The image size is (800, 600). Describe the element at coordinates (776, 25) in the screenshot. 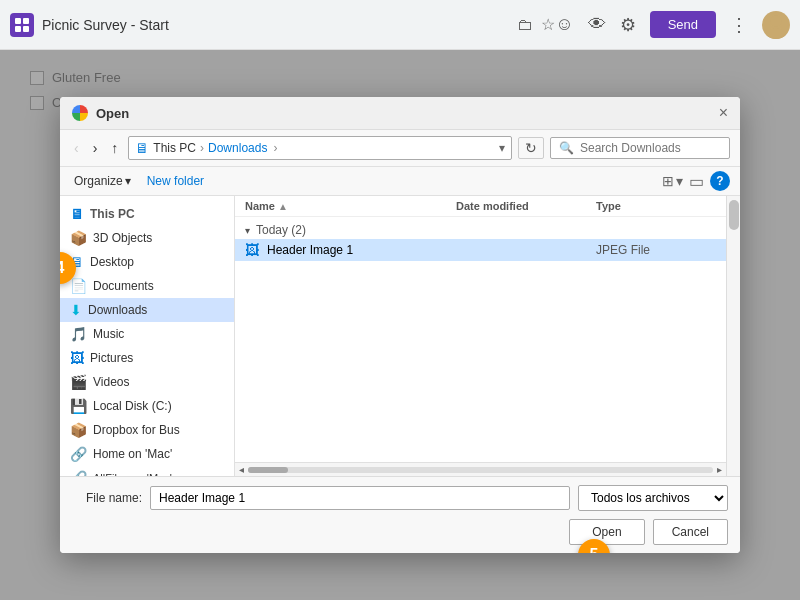

I see `avatar` at that location.